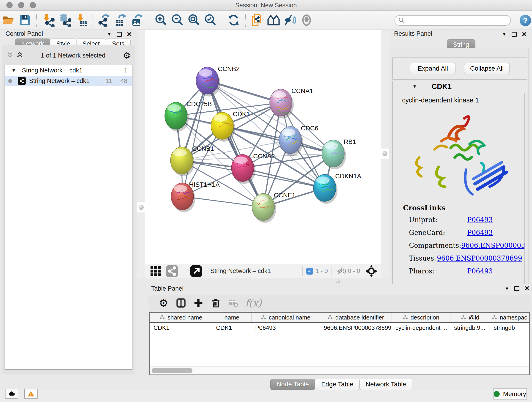 The width and height of the screenshot is (532, 402). I want to click on network-birds-eye-icon, so click(172, 271).